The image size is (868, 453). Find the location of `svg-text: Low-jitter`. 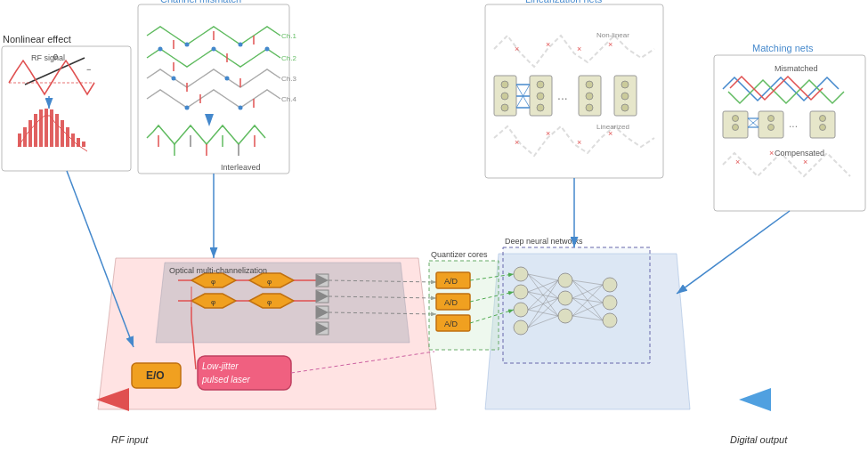

svg-text: Low-jitter is located at coordinates (221, 367).